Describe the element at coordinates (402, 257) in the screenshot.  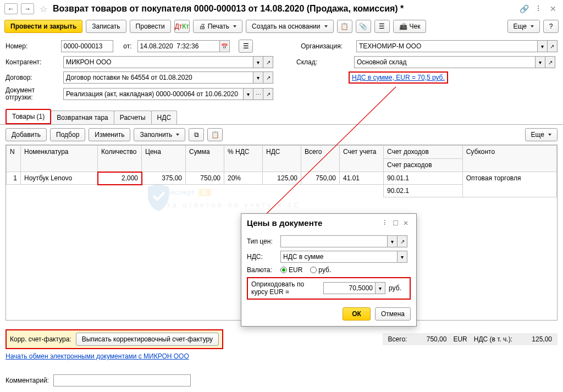
I see `popup-vat-dropdown: ▾` at that location.